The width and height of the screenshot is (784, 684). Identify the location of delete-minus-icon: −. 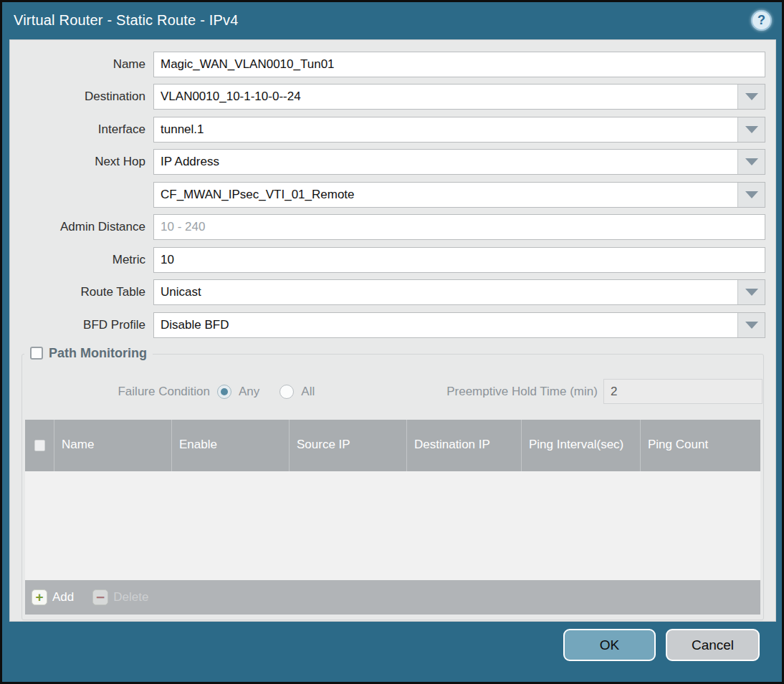
(100, 597).